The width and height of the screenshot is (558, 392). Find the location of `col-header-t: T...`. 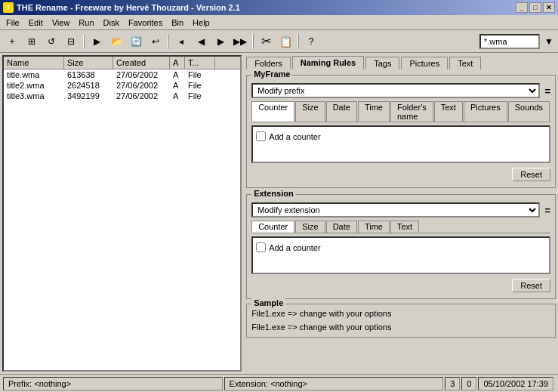

col-header-t: T... is located at coordinates (200, 63).